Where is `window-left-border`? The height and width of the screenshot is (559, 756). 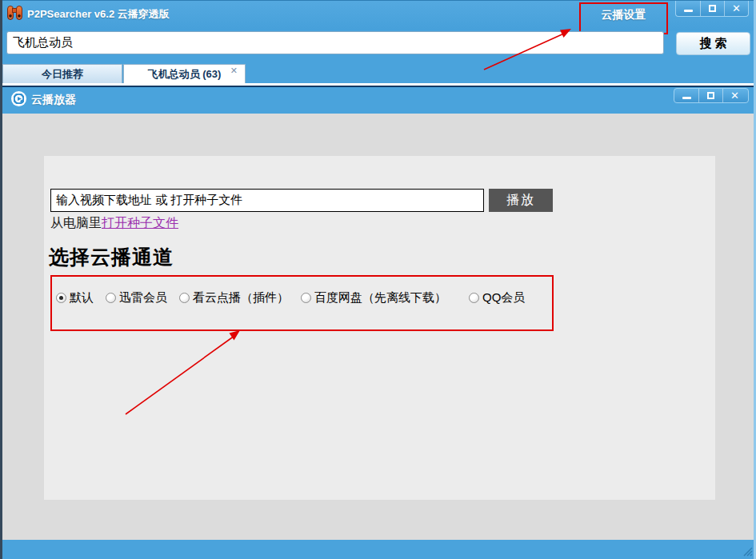
window-left-border is located at coordinates (2, 280).